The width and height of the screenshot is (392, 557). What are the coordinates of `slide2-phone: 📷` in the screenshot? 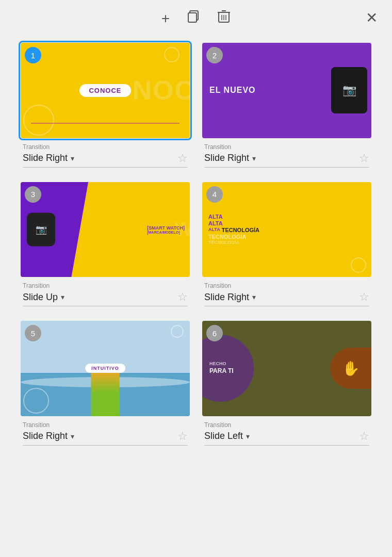 It's located at (349, 90).